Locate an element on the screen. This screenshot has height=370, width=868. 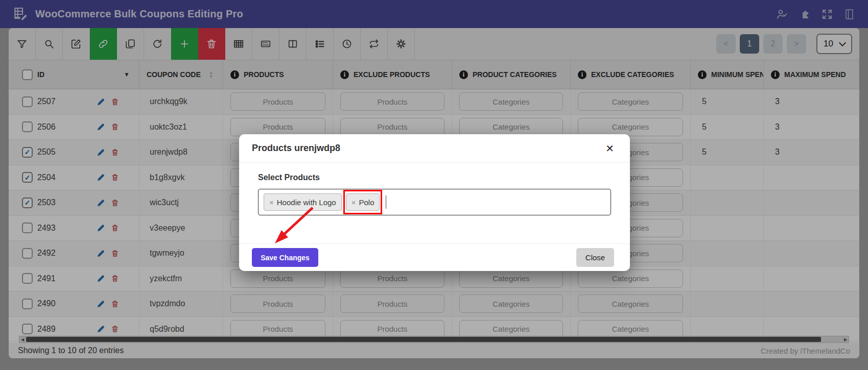
text-cursor is located at coordinates (386, 202).